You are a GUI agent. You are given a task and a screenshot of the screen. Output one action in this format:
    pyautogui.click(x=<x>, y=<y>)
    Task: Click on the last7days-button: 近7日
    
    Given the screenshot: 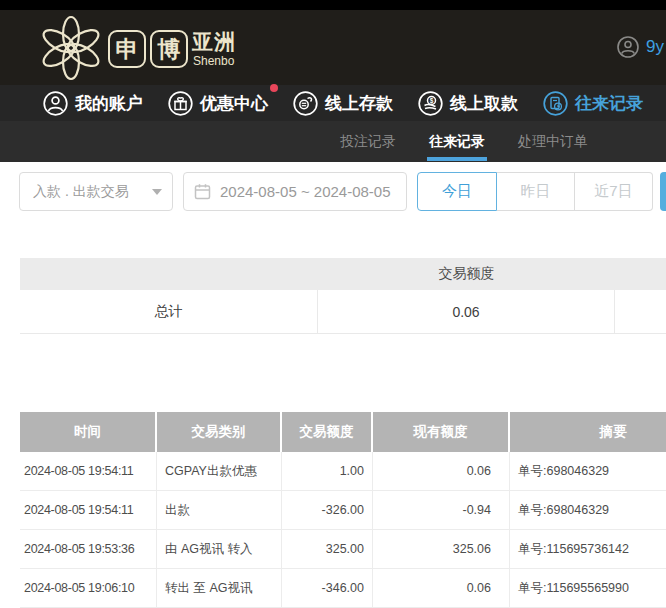 What is the action you would take?
    pyautogui.click(x=614, y=192)
    